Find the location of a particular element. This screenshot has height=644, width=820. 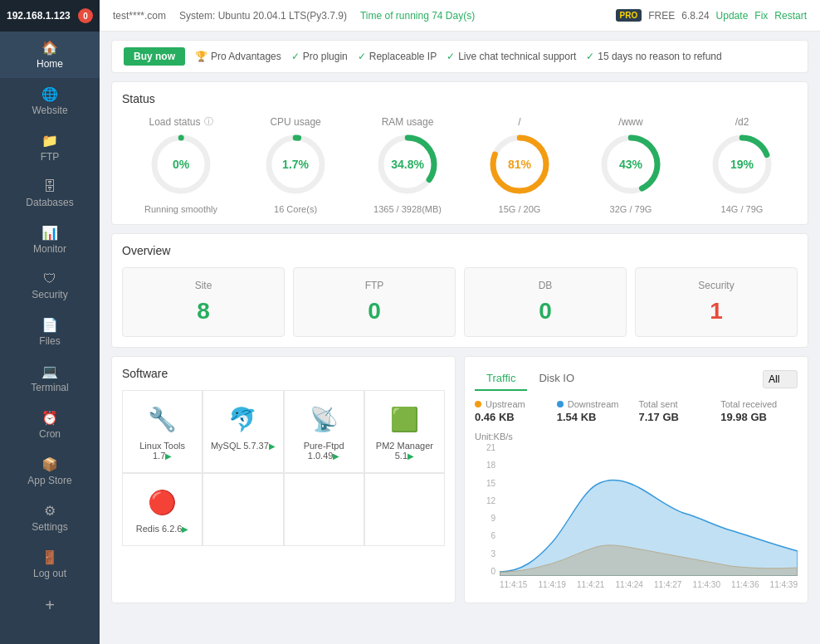

overview-card-ftp: FTP 0 is located at coordinates (374, 302).